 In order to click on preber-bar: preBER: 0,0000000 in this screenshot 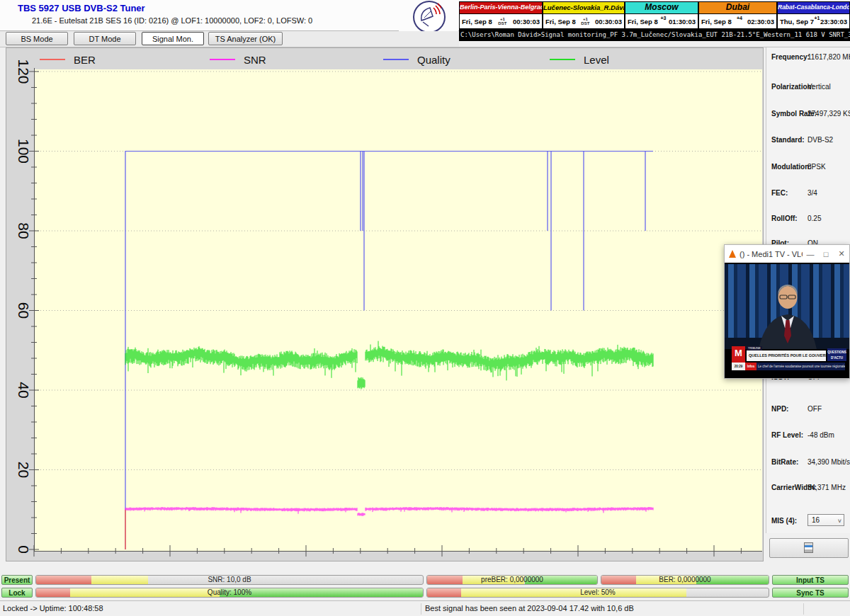, I will do `click(512, 580)`.